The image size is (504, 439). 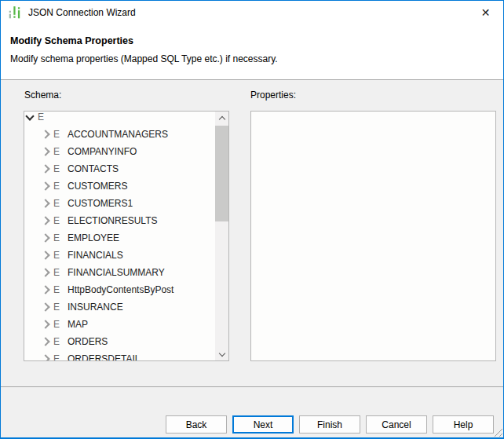 What do you see at coordinates (88, 342) in the screenshot?
I see `tree-item-label: ORDERS` at bounding box center [88, 342].